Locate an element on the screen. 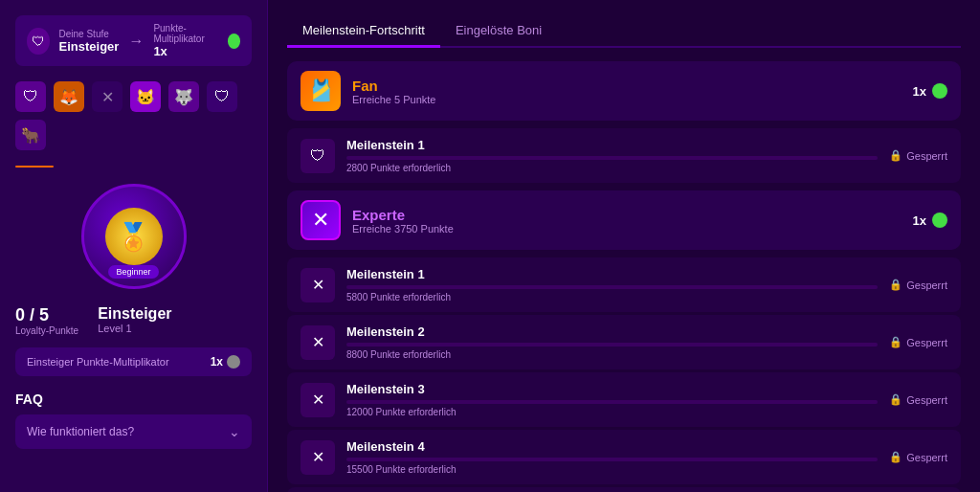  your-level-label: Deine Stufe is located at coordinates (90, 34).